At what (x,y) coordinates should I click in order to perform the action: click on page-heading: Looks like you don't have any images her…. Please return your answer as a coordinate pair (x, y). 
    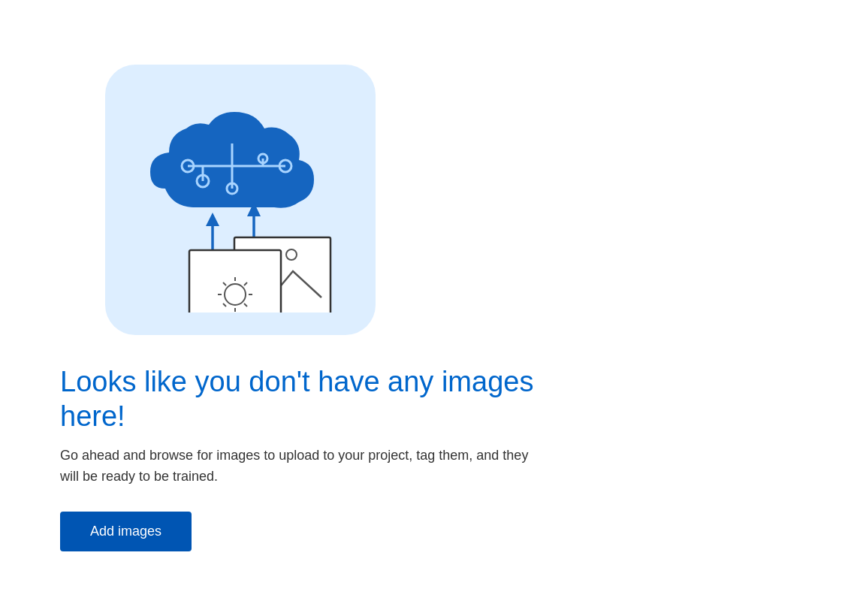
    Looking at the image, I should click on (323, 400).